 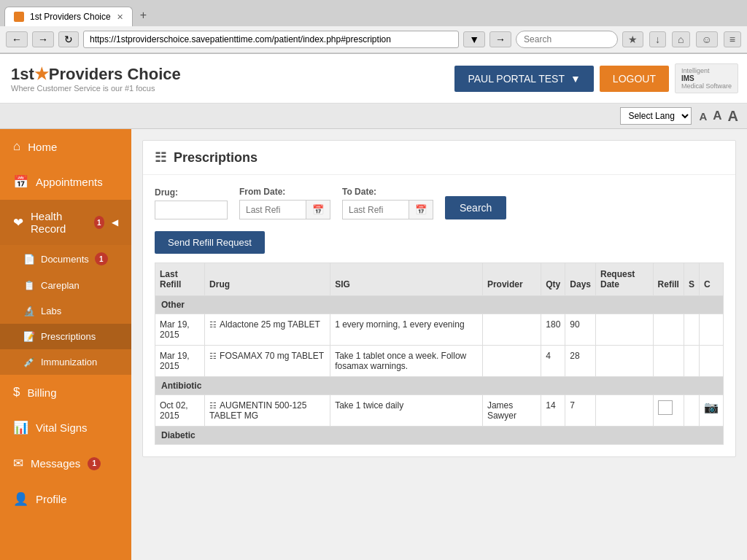 I want to click on from-date-wrap: 📅, so click(x=285, y=210).